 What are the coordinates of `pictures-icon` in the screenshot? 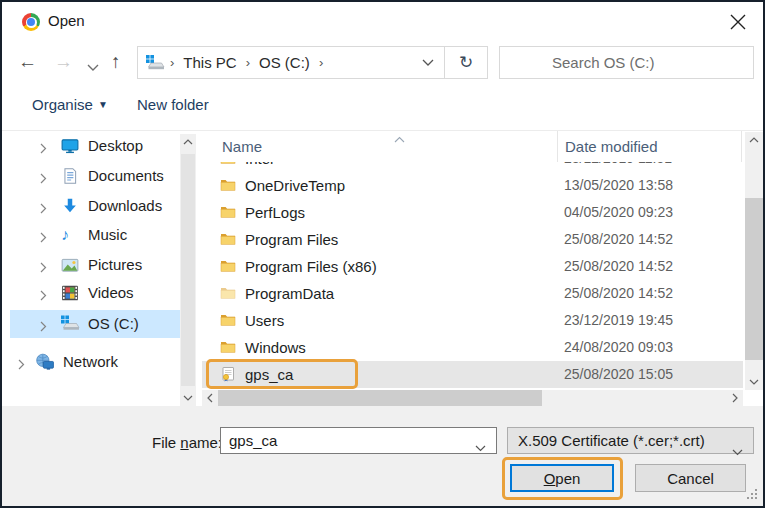 It's located at (70, 265).